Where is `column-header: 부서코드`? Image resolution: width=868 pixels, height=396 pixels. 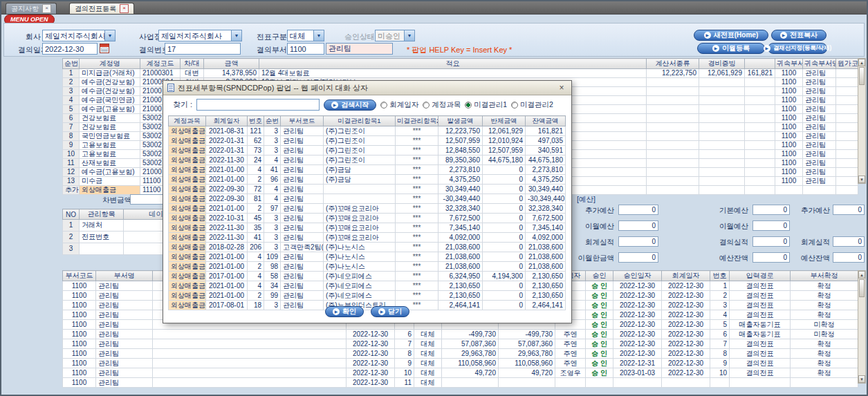 column-header: 부서코드 is located at coordinates (80, 276).